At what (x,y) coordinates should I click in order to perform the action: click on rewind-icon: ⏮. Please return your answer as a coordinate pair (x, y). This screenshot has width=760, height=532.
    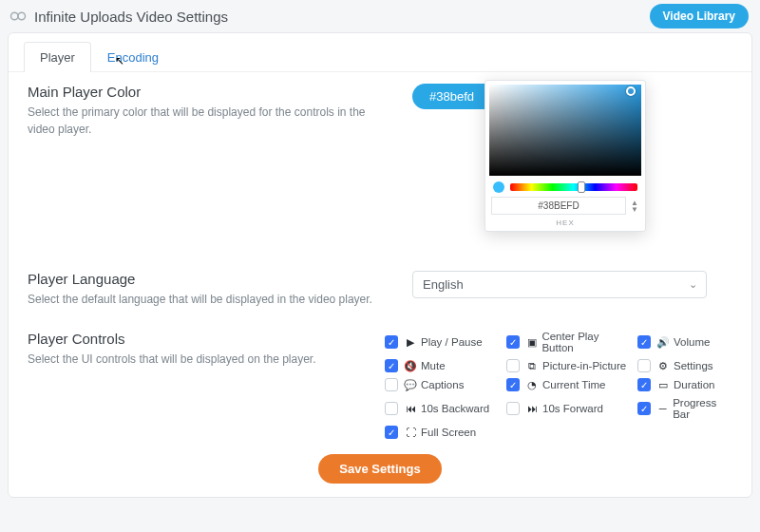
    Looking at the image, I should click on (410, 408).